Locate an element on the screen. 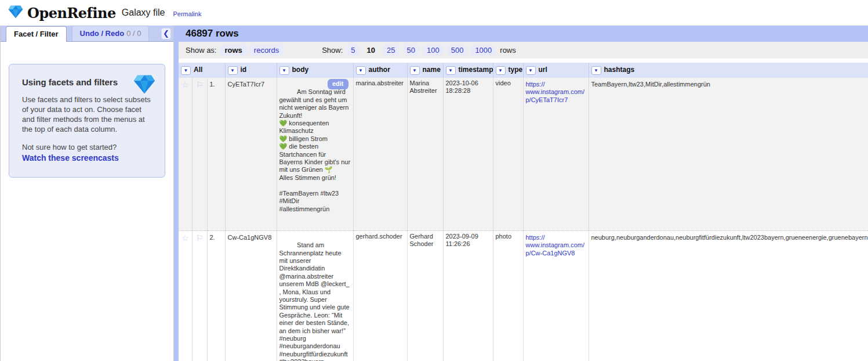  cell-url: https:// www.instagram.com/ p/Cw-Ca1gNGV… is located at coordinates (555, 296).